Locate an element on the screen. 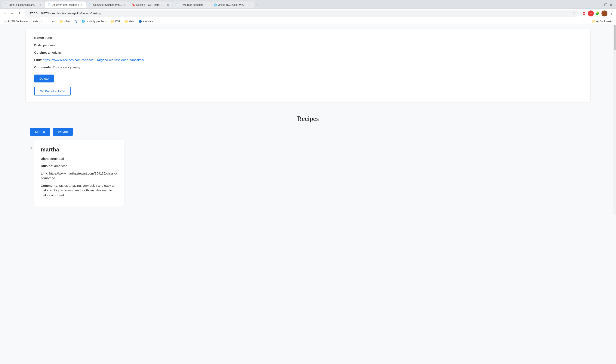 This screenshot has height=364, width=616. link-field: Link: https://www.allrecipes.com/recipe/… is located at coordinates (308, 60).